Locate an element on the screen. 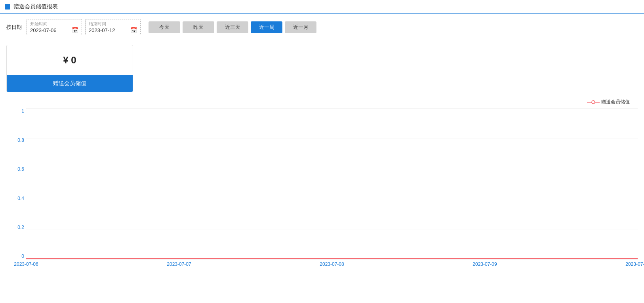  filter-btn-today: 今天 is located at coordinates (164, 27).